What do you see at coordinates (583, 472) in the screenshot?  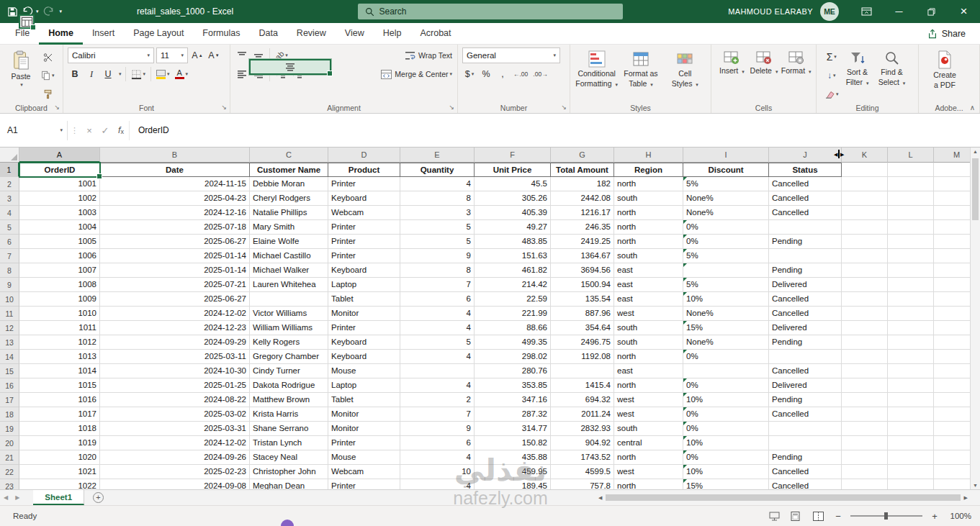 I see `cell: 4599.5` at bounding box center [583, 472].